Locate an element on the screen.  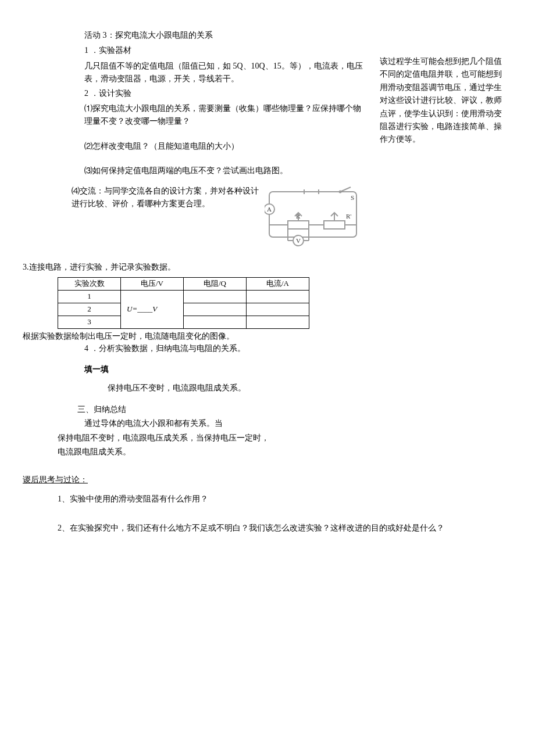
section1-title: 1 ．实验器材 is located at coordinates (206, 51).